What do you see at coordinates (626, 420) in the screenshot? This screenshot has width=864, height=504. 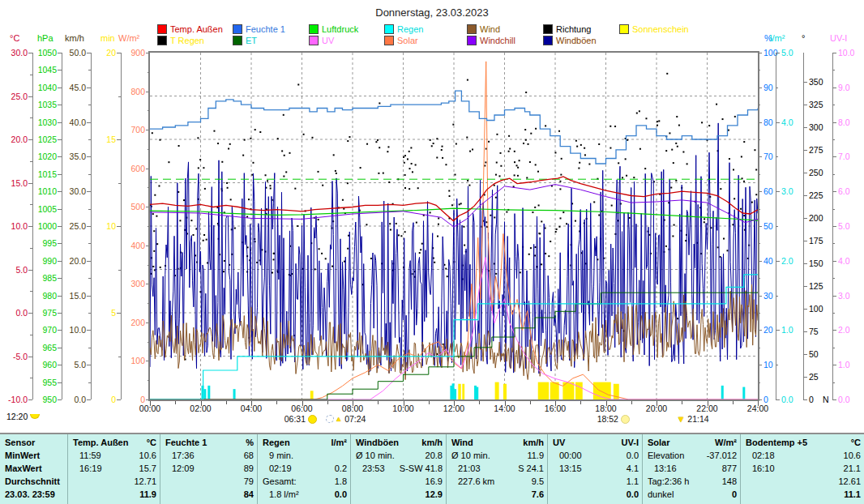 I see `sunset-sun-icon` at bounding box center [626, 420].